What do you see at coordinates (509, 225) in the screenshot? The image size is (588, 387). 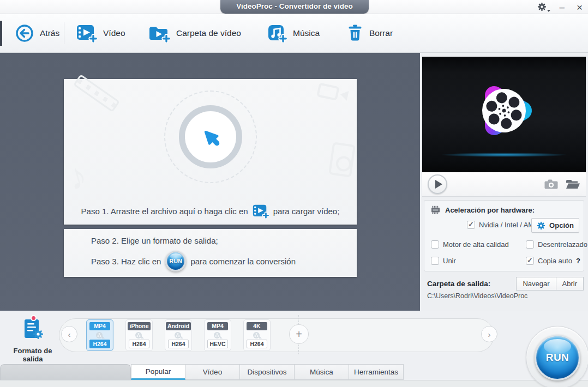 I see `gpu-label: Nvidia / Intel / AMD` at bounding box center [509, 225].